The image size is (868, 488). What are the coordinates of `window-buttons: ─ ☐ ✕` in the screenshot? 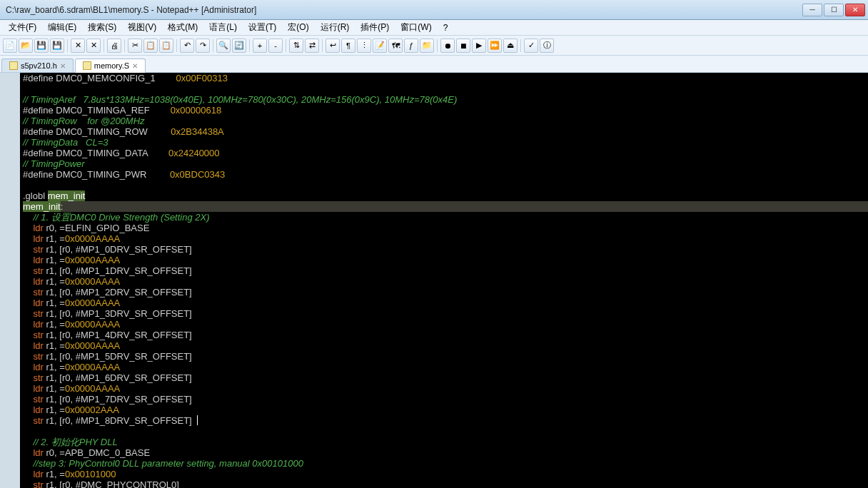 It's located at (834, 10).